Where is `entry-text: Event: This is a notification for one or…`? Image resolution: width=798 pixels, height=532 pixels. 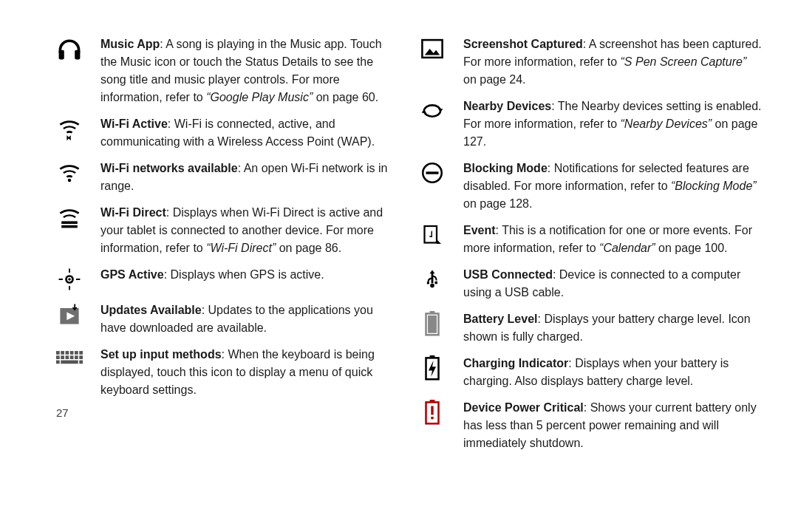
entry-text: Event: This is a notification for one or… is located at coordinates (613, 237).